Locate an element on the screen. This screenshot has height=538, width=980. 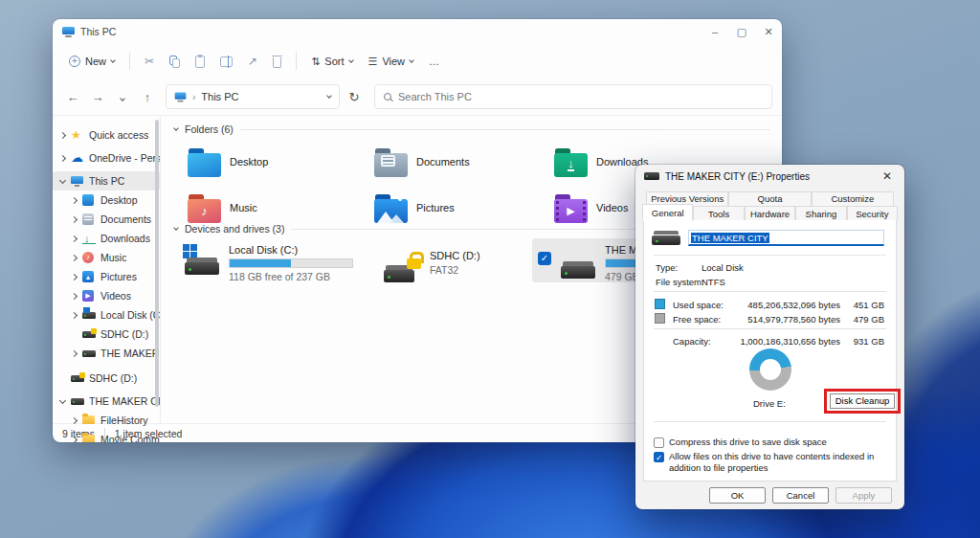
sidebar-item-filehistory: FileHistory is located at coordinates (106, 420).